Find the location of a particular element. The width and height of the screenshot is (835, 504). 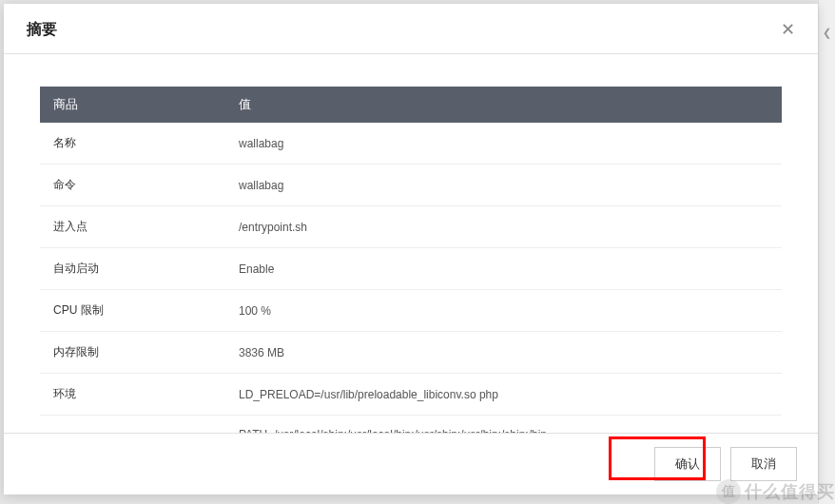

row-label: 内存限制 is located at coordinates (133, 353).